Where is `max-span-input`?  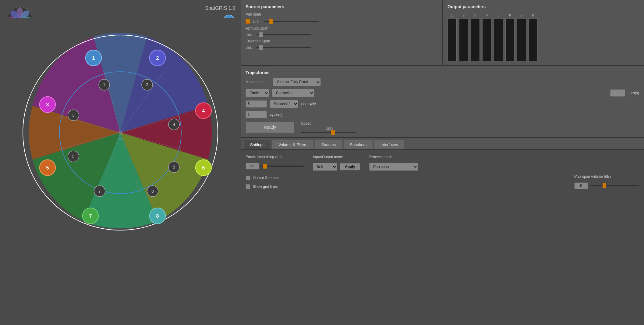
max-span-input is located at coordinates (581, 186).